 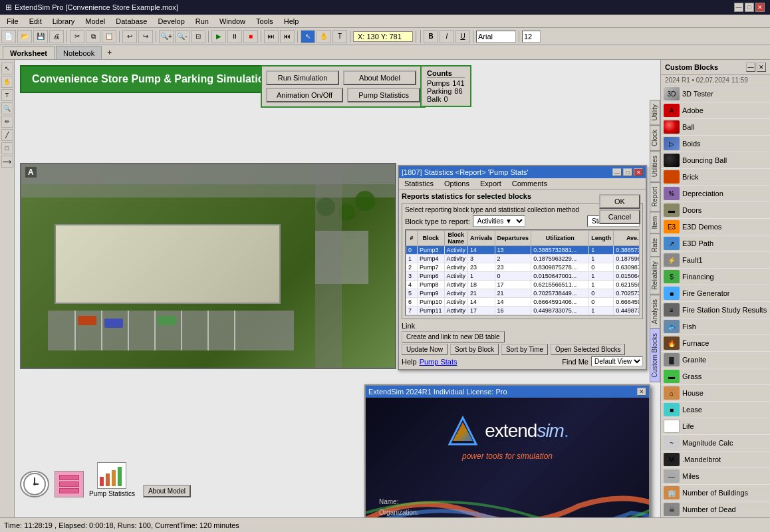 I want to click on sidebar-item-magnitude: ~Magnitude Calc, so click(x=715, y=443).